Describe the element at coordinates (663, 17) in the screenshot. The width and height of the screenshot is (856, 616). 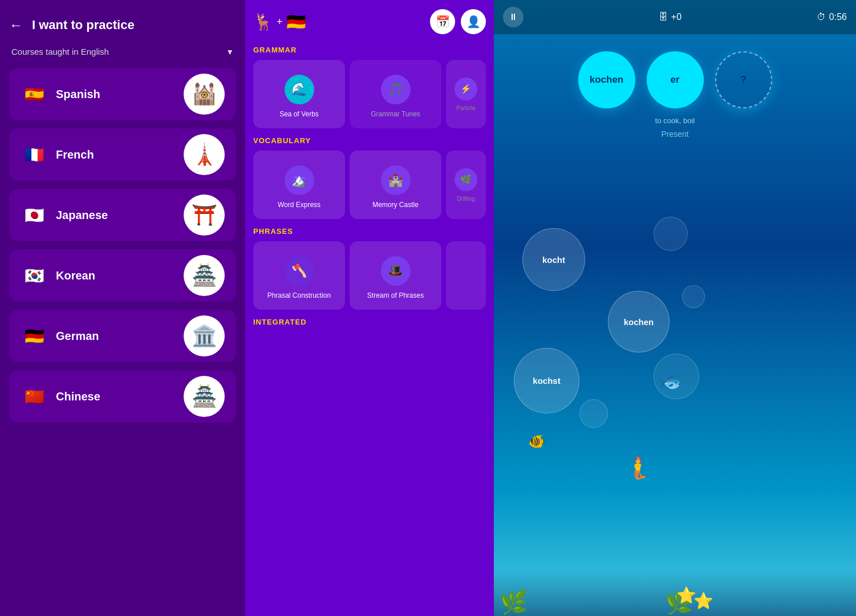
I see `coins-icon: 🗄` at that location.